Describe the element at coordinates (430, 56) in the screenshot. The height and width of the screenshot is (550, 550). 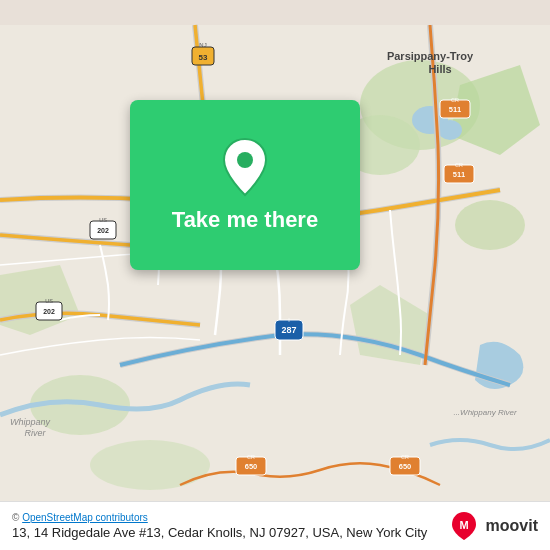
I see `svg-text: Parsippany-Troy` at that location.